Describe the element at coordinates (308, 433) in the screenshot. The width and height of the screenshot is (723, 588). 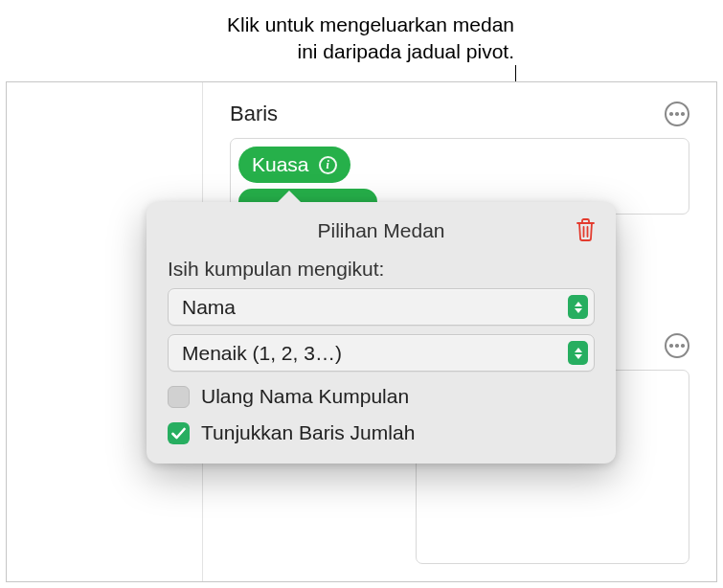
I see `show-totals-label: Tunjukkan Baris Jumlah` at that location.